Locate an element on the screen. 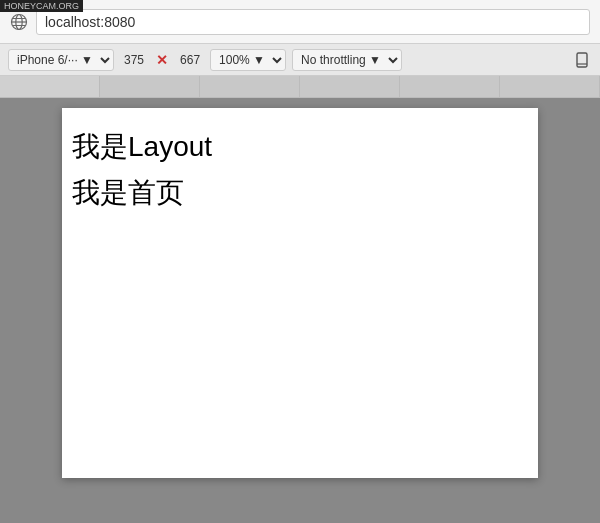 The image size is (600, 523). layout-heading: 我是Layout is located at coordinates (300, 147).